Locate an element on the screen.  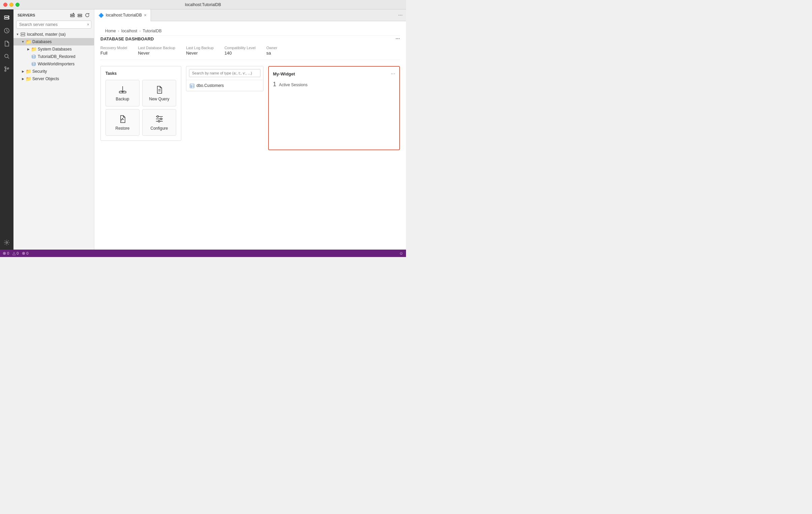
close-button is located at coordinates (5, 5).